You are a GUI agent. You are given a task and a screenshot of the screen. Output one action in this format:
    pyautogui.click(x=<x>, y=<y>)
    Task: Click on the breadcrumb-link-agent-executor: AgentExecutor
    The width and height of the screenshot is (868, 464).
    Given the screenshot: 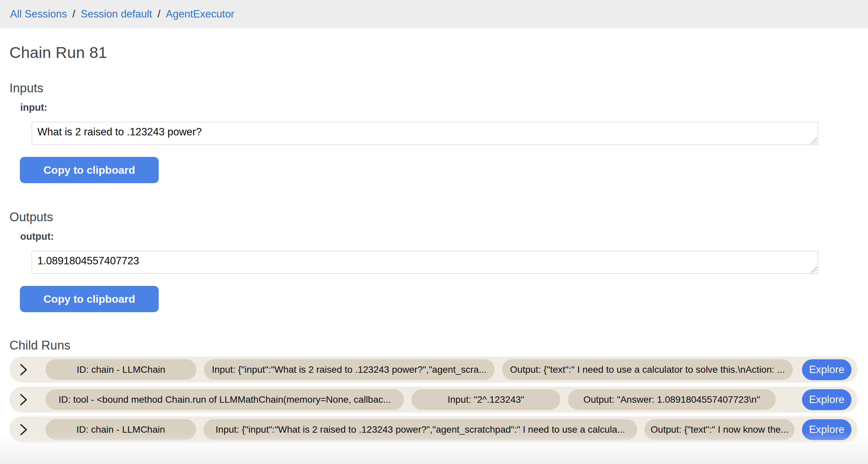 What is the action you would take?
    pyautogui.click(x=200, y=14)
    